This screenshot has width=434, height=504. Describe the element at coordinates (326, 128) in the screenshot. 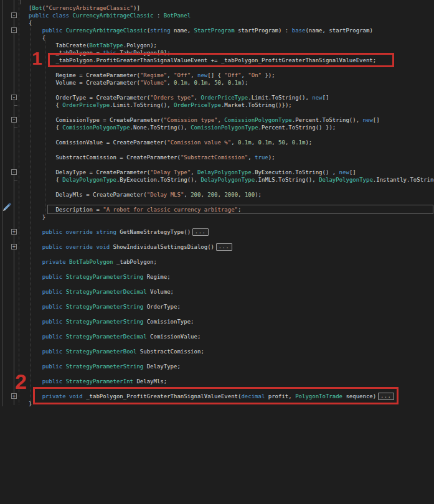

I see `code-token: () });` at that location.